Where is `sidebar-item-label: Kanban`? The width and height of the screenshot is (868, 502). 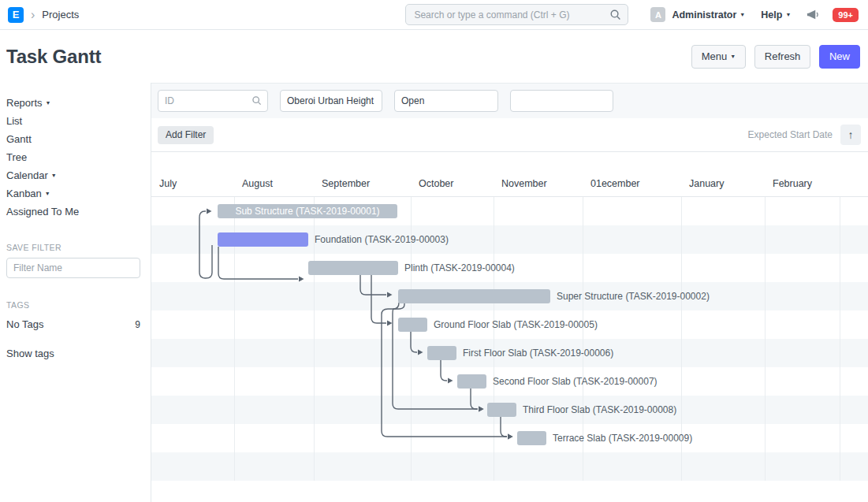 sidebar-item-label: Kanban is located at coordinates (24, 194).